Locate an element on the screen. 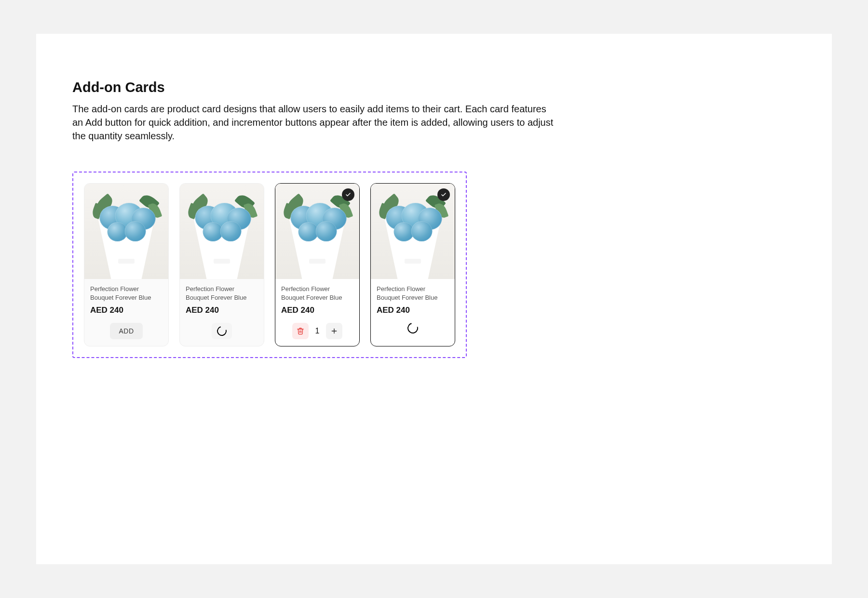 The width and height of the screenshot is (868, 598). section-description: The add-on cards are product card design… is located at coordinates (316, 122).